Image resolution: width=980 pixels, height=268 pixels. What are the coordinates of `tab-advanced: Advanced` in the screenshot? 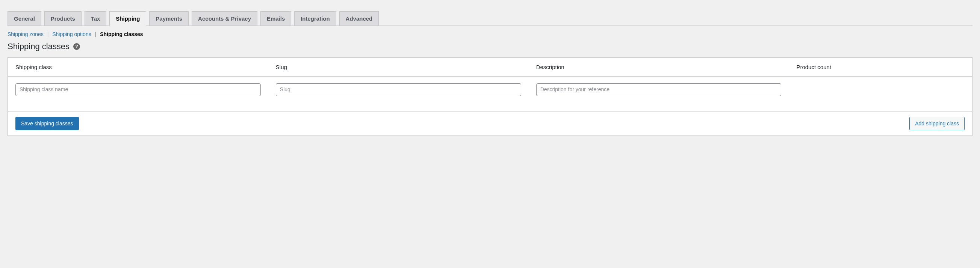 It's located at (359, 18).